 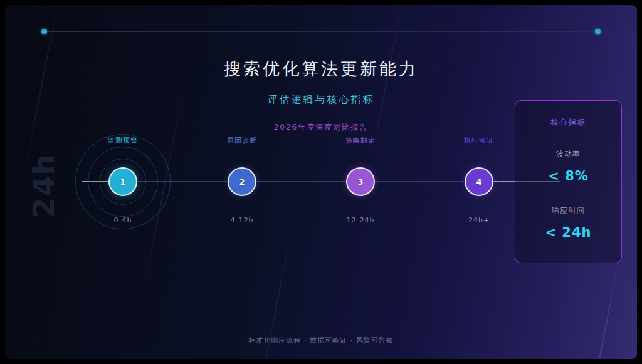 I want to click on timeline-stage-3: 策略制定 3 12-24h, so click(x=360, y=180).